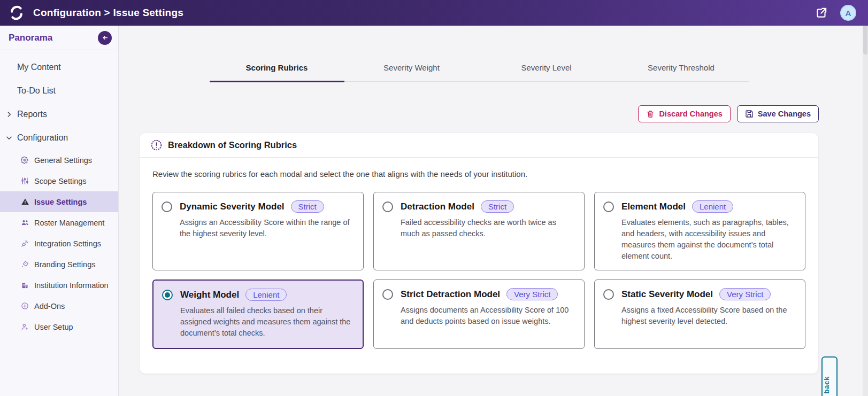 The width and height of the screenshot is (868, 396). What do you see at coordinates (30, 38) in the screenshot?
I see `sidebar-brand: Panorama` at bounding box center [30, 38].